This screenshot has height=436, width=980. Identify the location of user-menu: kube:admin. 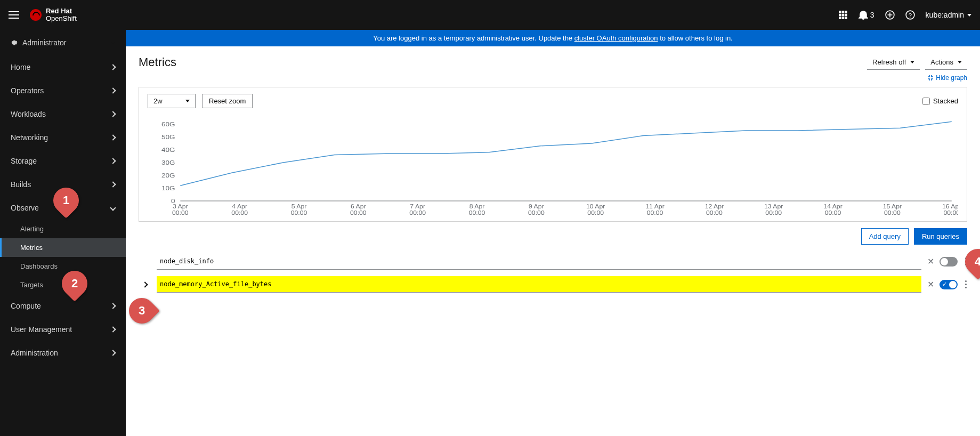
(949, 15).